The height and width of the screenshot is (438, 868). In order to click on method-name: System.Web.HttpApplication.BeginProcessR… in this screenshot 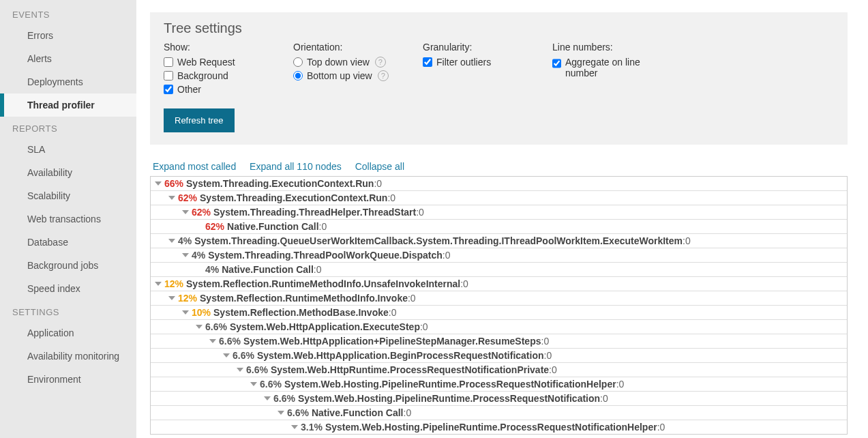, I will do `click(401, 355)`.